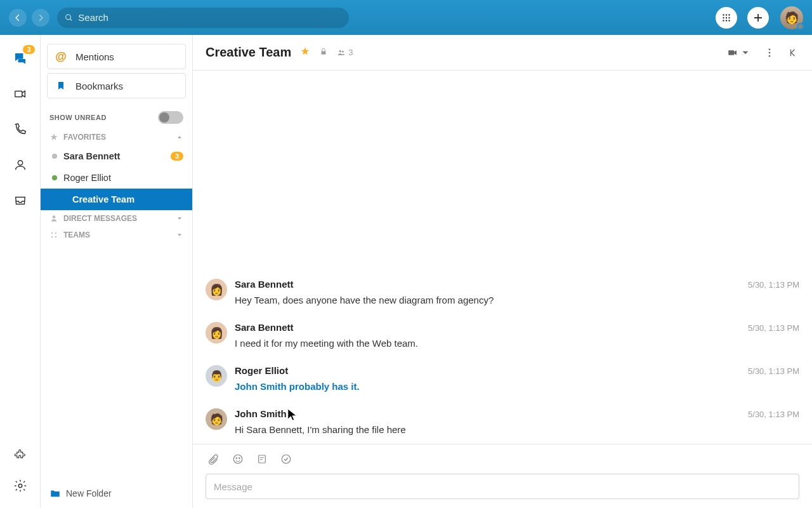 The image size is (812, 508). Describe the element at coordinates (214, 460) in the screenshot. I see `attach-button` at that location.